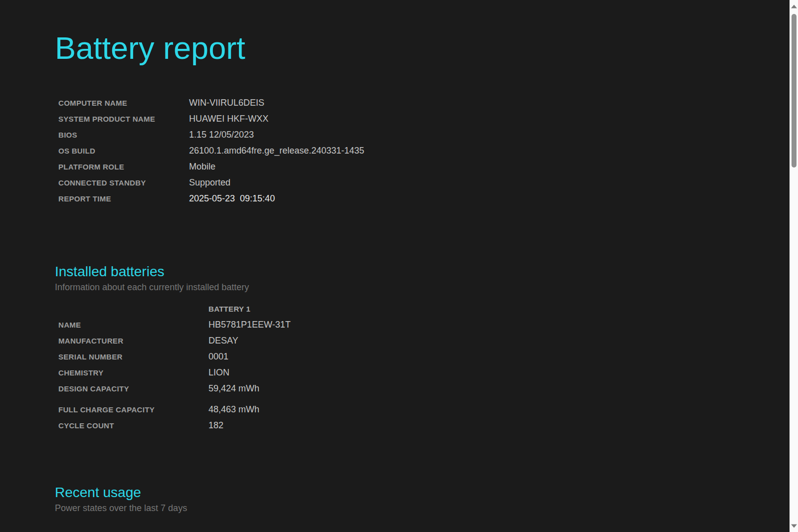 The height and width of the screenshot is (532, 798). What do you see at coordinates (424, 425) in the screenshot?
I see `battery-info-row: CYCLE COUNT 182` at bounding box center [424, 425].